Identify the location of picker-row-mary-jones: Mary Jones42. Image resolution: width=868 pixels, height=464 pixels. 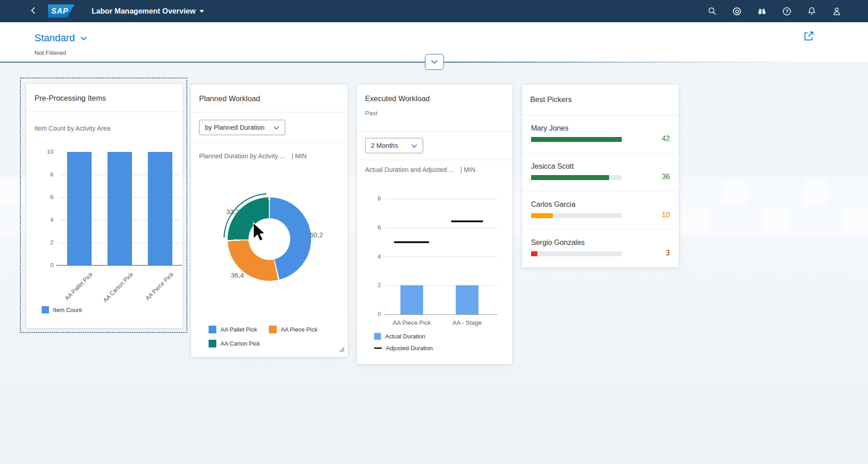
(600, 134).